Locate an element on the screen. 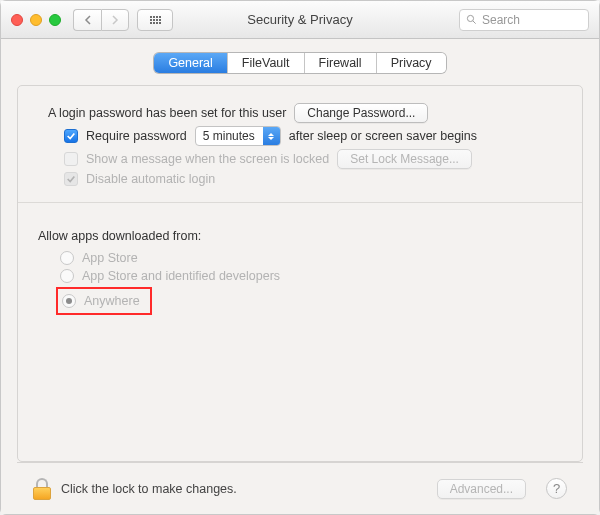  search-input: Search is located at coordinates (524, 20).